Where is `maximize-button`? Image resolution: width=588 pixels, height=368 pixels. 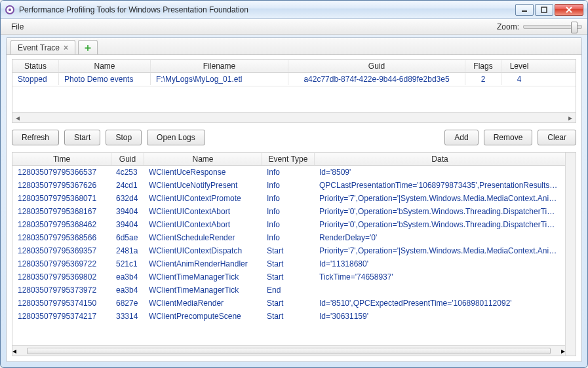
maximize-button is located at coordinates (544, 10).